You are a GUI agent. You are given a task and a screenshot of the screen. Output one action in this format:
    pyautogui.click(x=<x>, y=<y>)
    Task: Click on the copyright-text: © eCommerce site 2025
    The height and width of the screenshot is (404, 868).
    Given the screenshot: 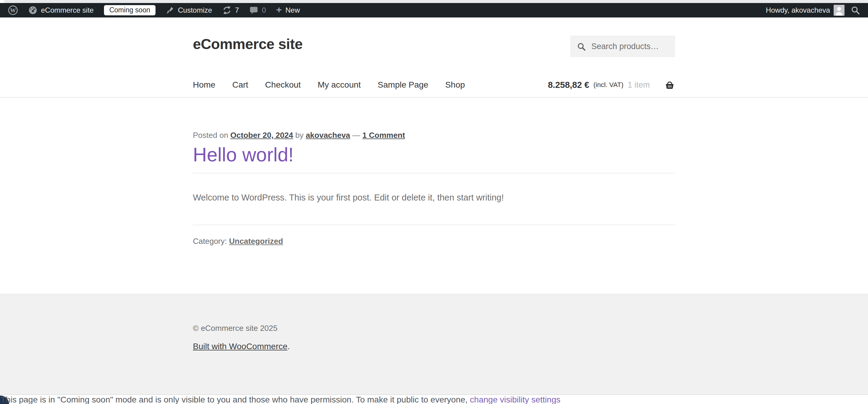 What is the action you would take?
    pyautogui.click(x=434, y=328)
    